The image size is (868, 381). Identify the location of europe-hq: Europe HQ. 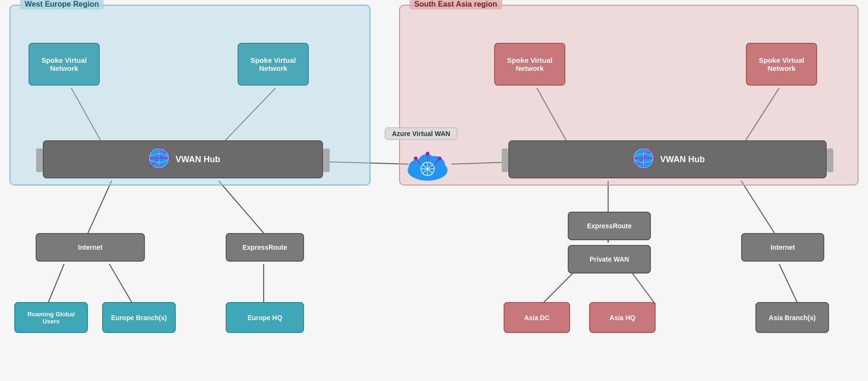
(265, 318).